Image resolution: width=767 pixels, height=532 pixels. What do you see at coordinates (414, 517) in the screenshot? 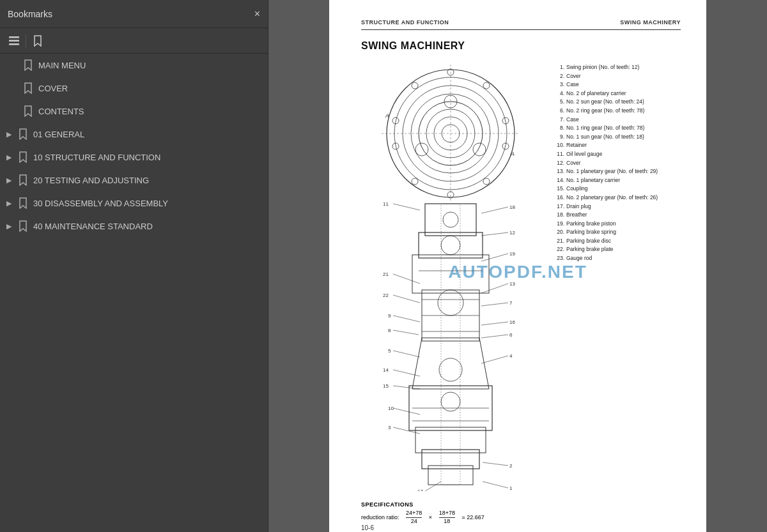
I see `fraction-1: 24+78 24` at bounding box center [414, 517].